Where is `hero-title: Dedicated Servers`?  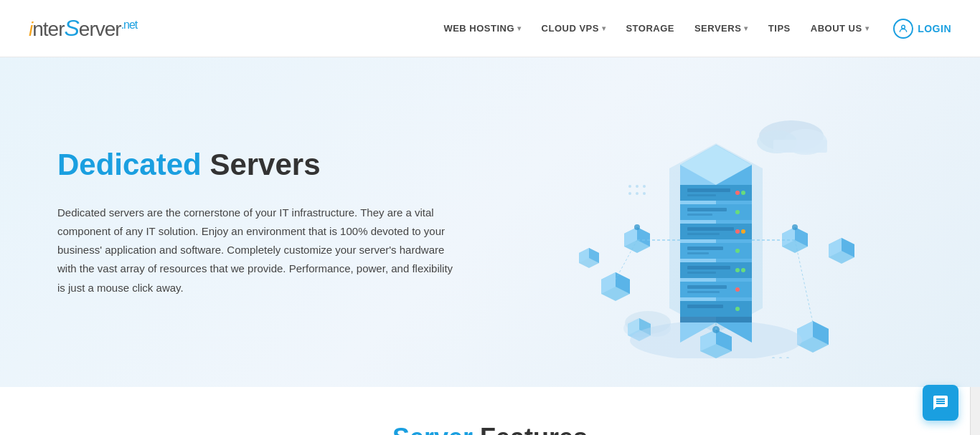 hero-title: Dedicated Servers is located at coordinates (273, 165).